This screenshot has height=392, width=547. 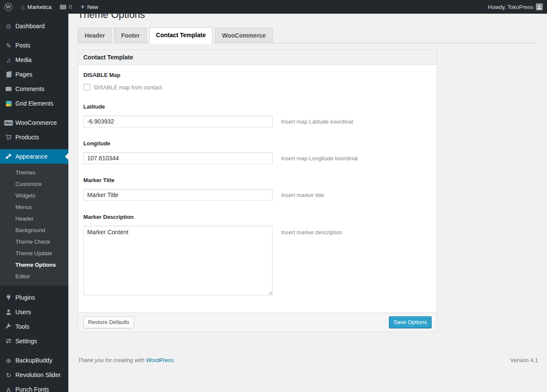 I want to click on sidebar-item-label: BackupBuddy, so click(x=34, y=360).